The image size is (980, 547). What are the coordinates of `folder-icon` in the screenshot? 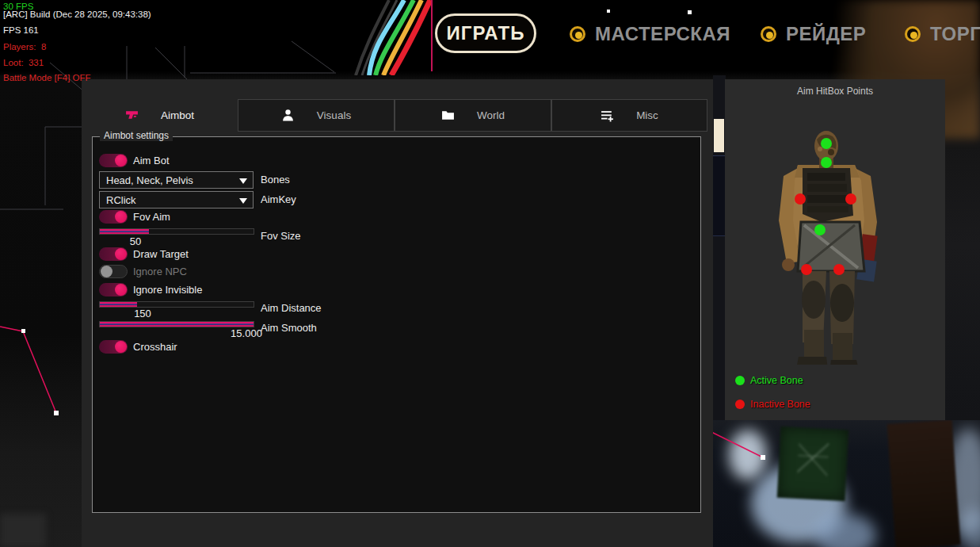 It's located at (448, 116).